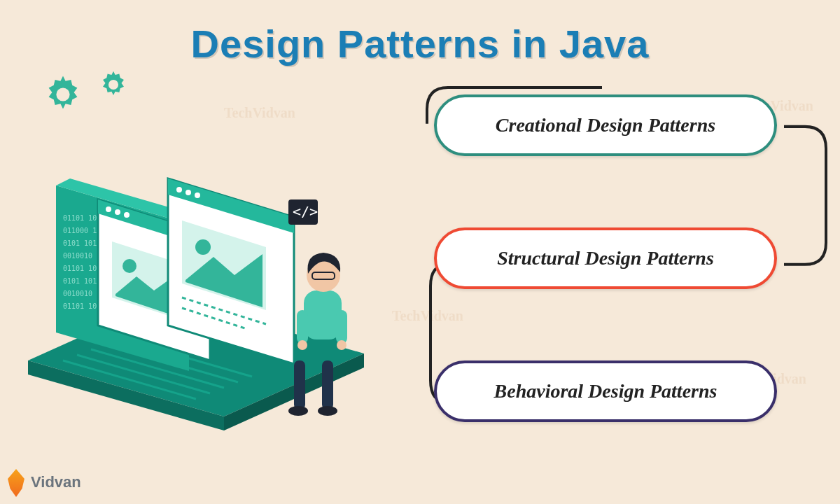 This screenshot has width=840, height=504. What do you see at coordinates (420, 34) in the screenshot?
I see `page-title: Design Patterns in Java` at bounding box center [420, 34].